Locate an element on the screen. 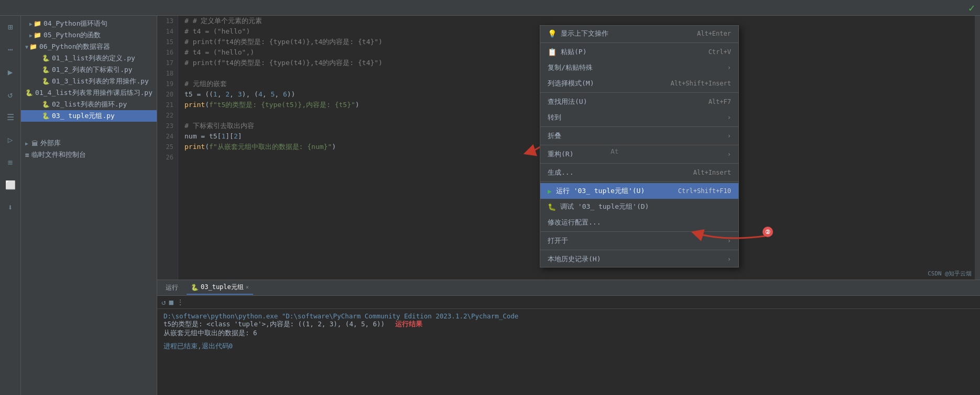 This screenshot has width=980, height=395. cm-label-debug: 调试 '03_ tuple元组'(D) is located at coordinates (605, 207).